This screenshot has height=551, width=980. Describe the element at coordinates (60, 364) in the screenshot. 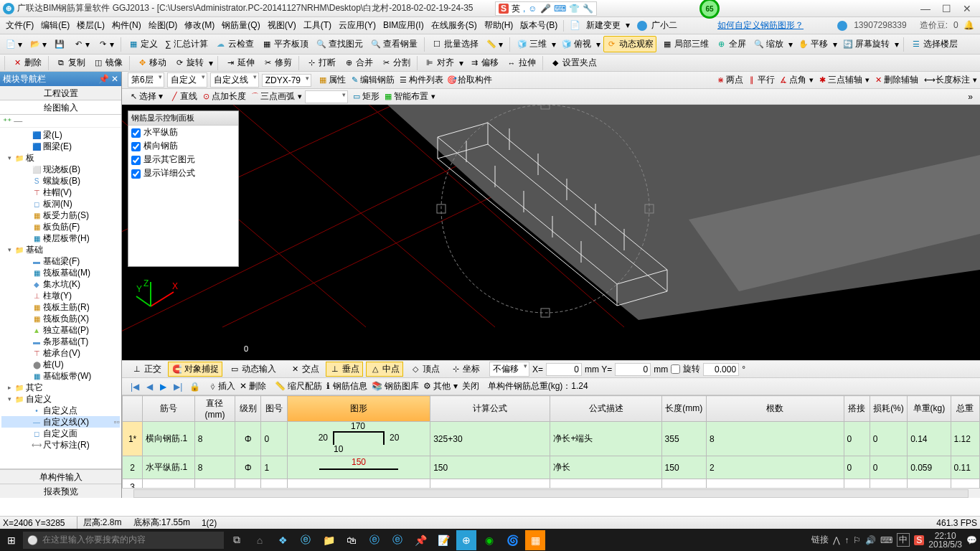

I see `tree-node: ⬤桩(U)` at that location.